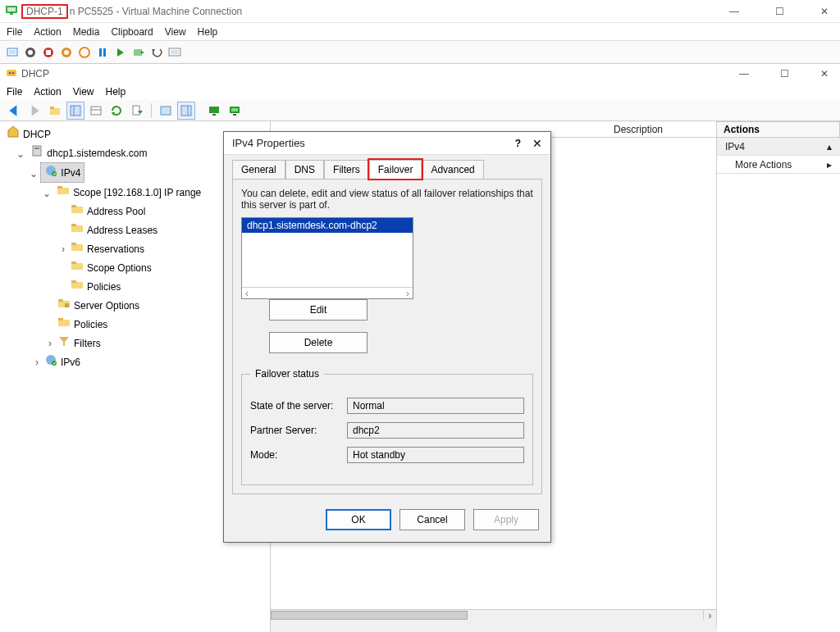 The width and height of the screenshot is (840, 632). I want to click on failover-list-item: dhcp1.sistemdesk.com-dhcp2, so click(327, 225).